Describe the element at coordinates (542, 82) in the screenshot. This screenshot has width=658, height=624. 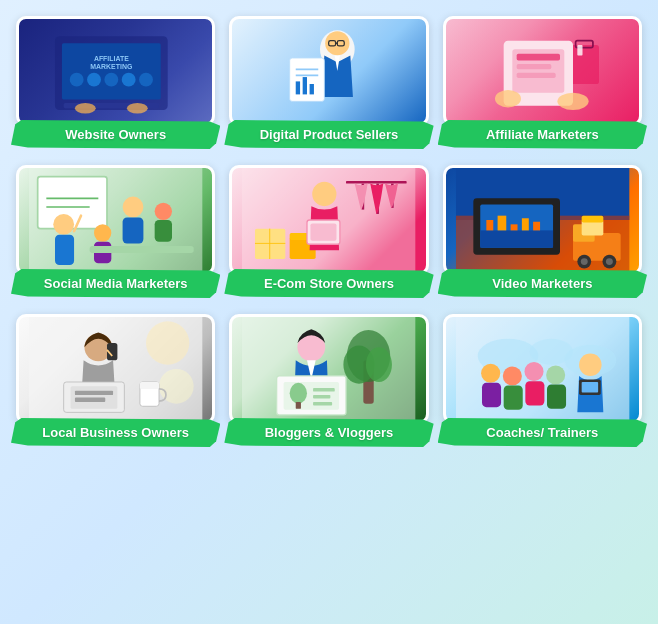
I see `card-affiliate-marketers: Affiliate Marketers` at that location.